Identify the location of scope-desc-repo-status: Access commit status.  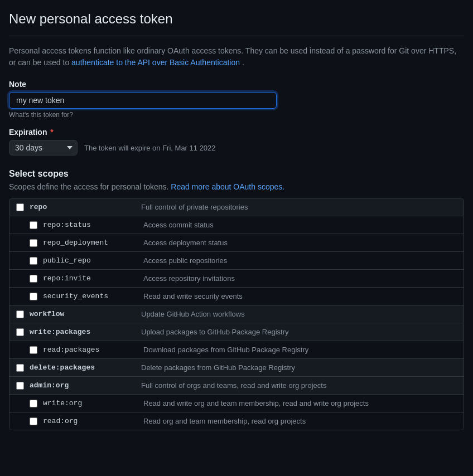
(300, 225).